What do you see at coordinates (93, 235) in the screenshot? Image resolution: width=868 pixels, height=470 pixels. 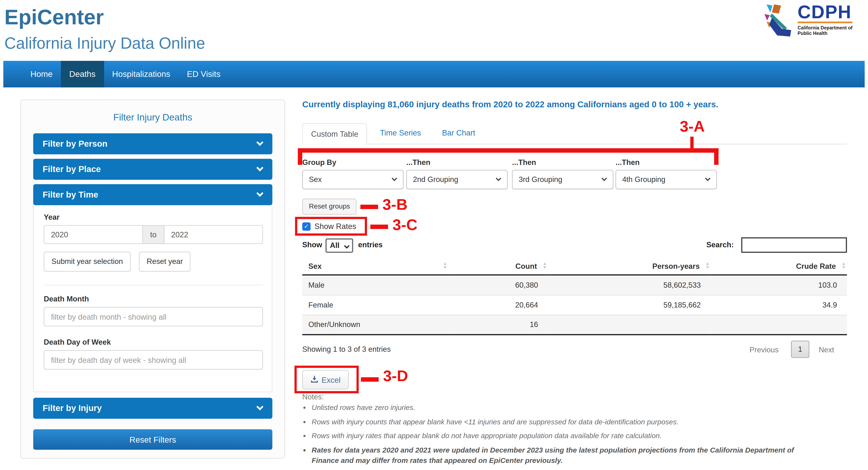 I see `year-from-input` at bounding box center [93, 235].